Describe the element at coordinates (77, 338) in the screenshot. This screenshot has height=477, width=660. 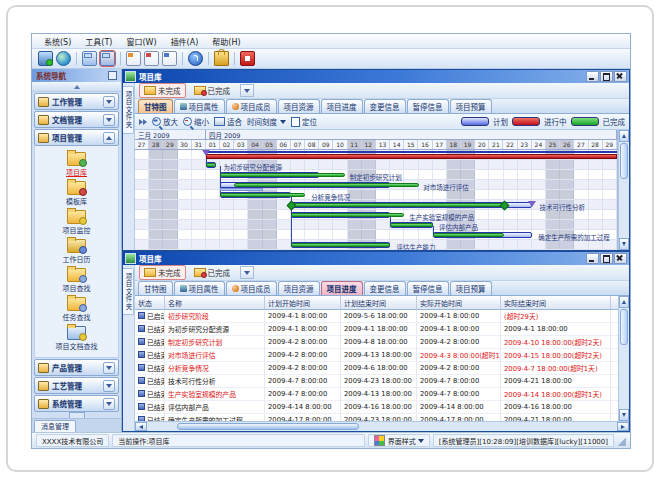
I see `sidebar-item-6: 项目文档查找` at that location.